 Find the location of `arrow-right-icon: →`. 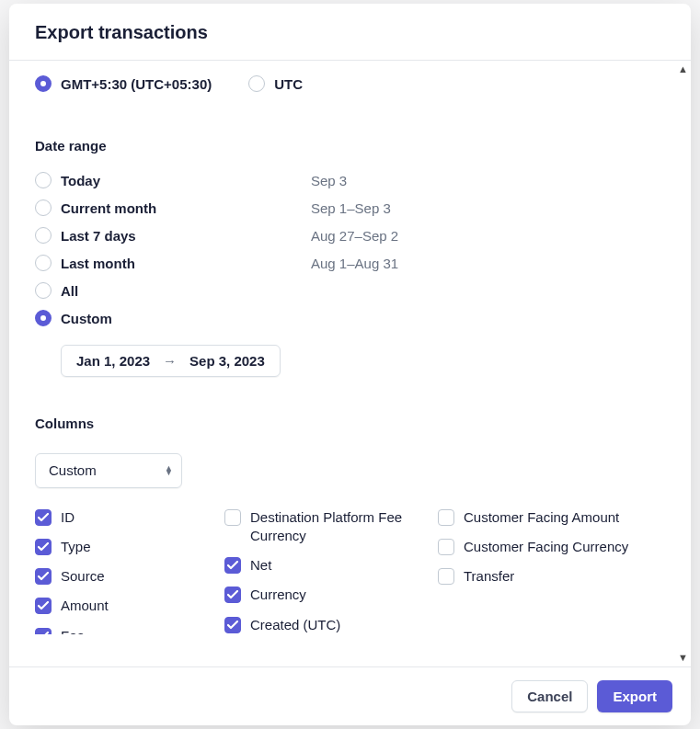

arrow-right-icon: → is located at coordinates (169, 360).